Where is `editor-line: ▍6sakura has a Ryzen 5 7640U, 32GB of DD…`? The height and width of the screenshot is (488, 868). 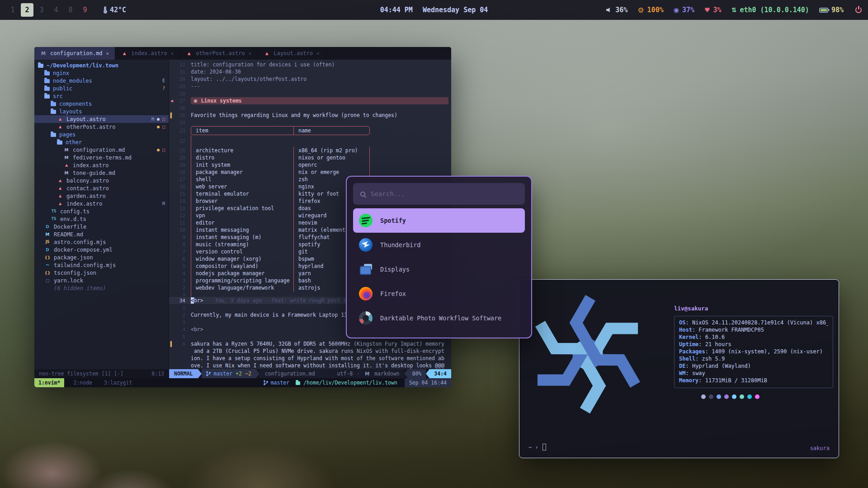
editor-line: ▍6sakura has a Ryzen 5 7640U, 32GB of DD… is located at coordinates (310, 344).